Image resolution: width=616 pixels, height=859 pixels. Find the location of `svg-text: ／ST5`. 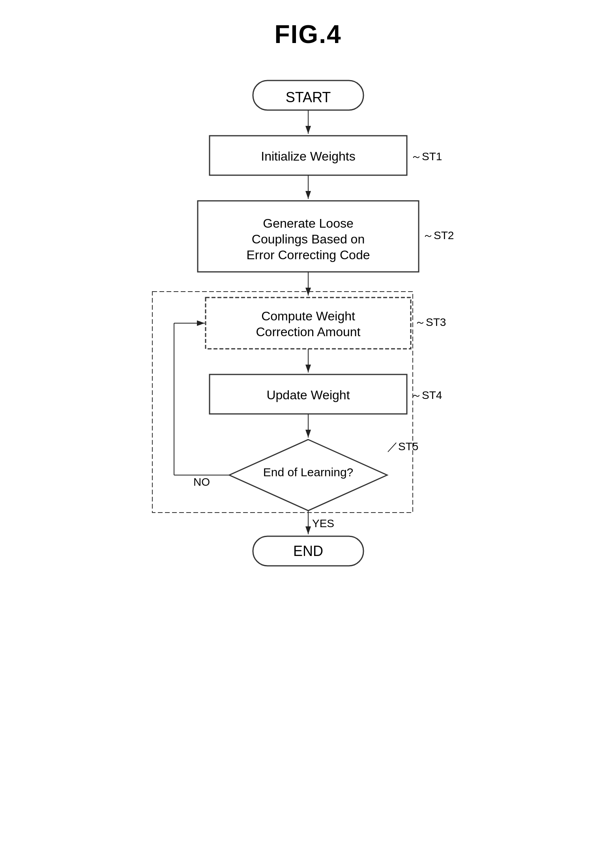

svg-text: ／ST5 is located at coordinates (403, 447).